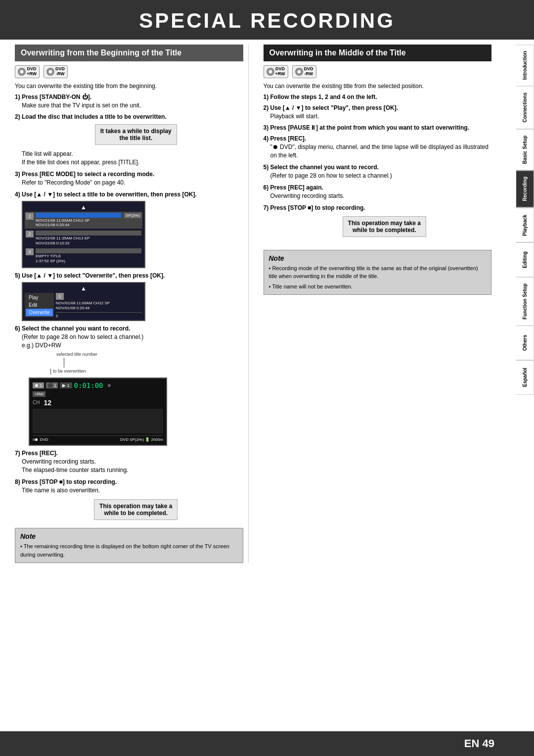 This screenshot has width=534, height=756. I want to click on disc-icon, so click(22, 72).